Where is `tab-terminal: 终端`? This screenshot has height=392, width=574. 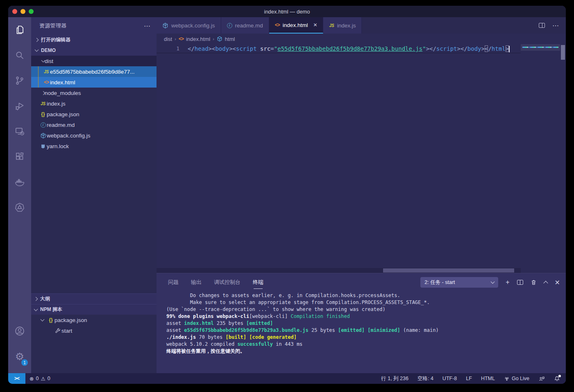 tab-terminal: 终端 is located at coordinates (258, 282).